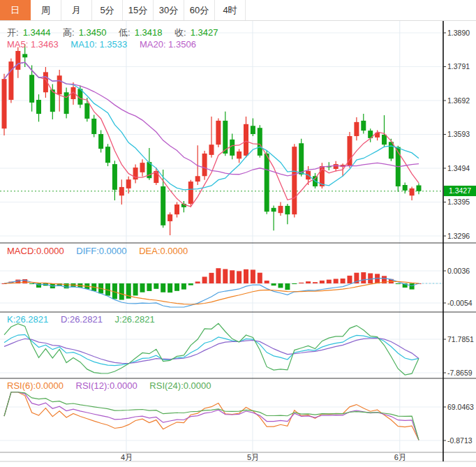 The width and height of the screenshot is (476, 467). Describe the element at coordinates (230, 10) in the screenshot. I see `tab-4hour: 4时` at that location.